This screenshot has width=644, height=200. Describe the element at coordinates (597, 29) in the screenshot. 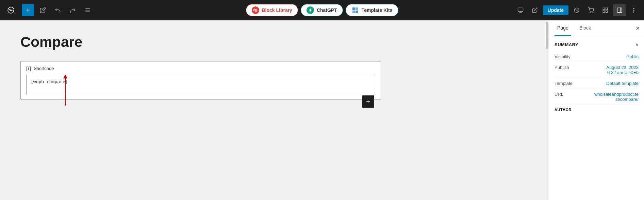

I see `sidebar-header: Page Block ✕` at that location.